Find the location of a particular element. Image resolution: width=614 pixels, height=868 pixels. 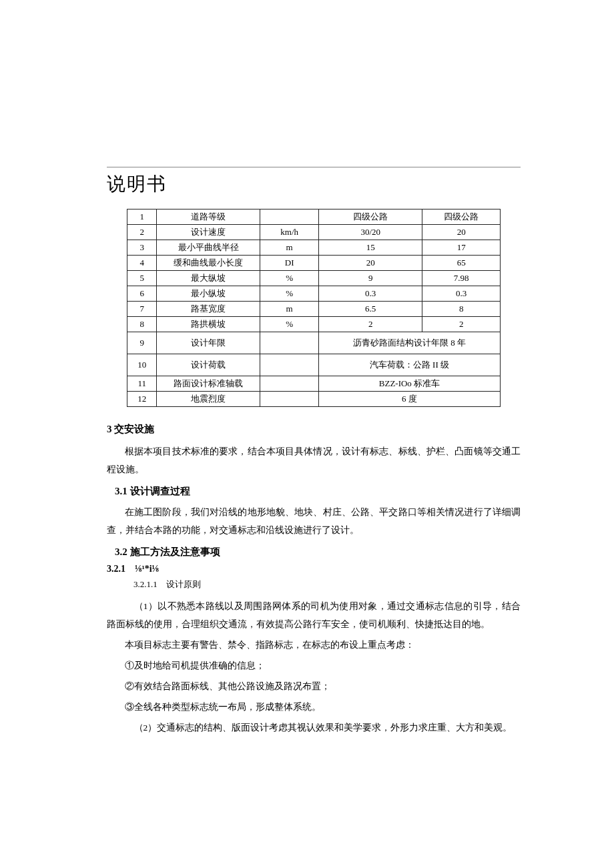

cell-merged: 汽车荷载：公路 II 级 is located at coordinates (409, 366).